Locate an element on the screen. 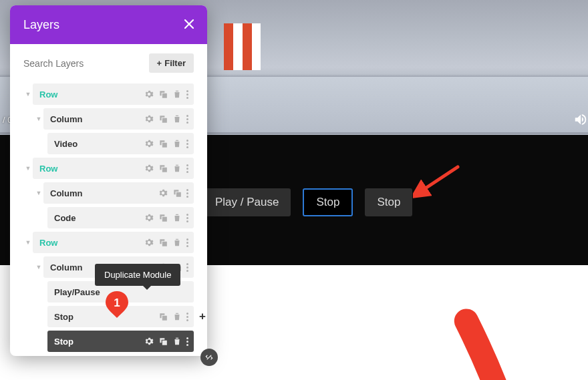 This screenshot has width=588, height=380. layer-label: Code is located at coordinates (65, 218).